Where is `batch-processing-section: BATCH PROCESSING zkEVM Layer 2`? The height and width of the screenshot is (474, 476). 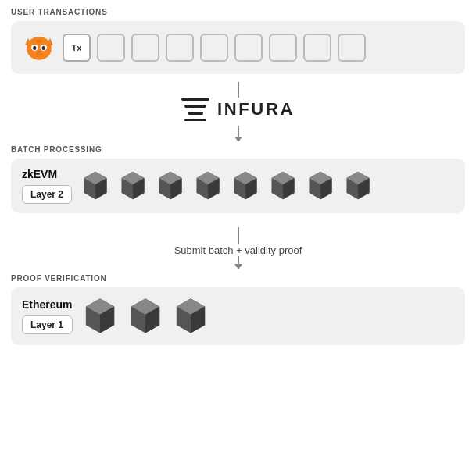
batch-processing-section: BATCH PROCESSING zkEVM Layer 2 is located at coordinates (238, 180).